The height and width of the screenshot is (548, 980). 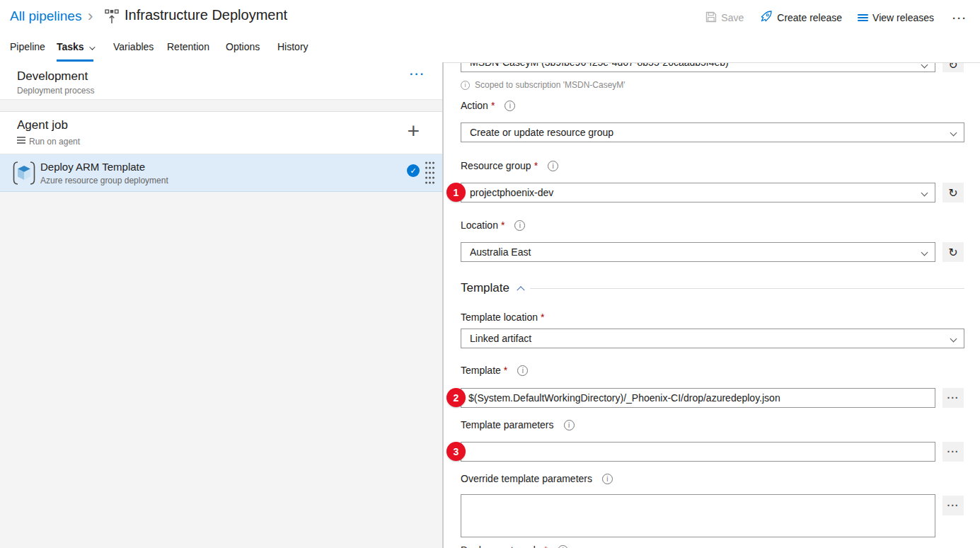 I want to click on release-pipeline-icon, so click(x=112, y=18).